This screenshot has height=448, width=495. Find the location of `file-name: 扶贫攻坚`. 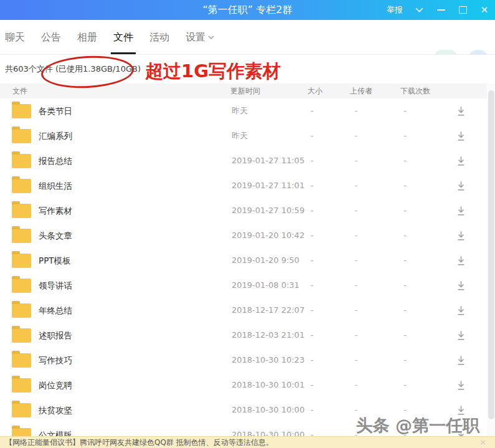

file-name: 扶贫攻坚 is located at coordinates (55, 410).